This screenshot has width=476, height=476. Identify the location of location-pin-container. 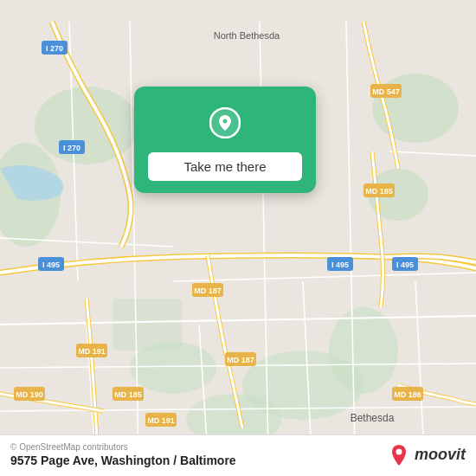
(225, 123).